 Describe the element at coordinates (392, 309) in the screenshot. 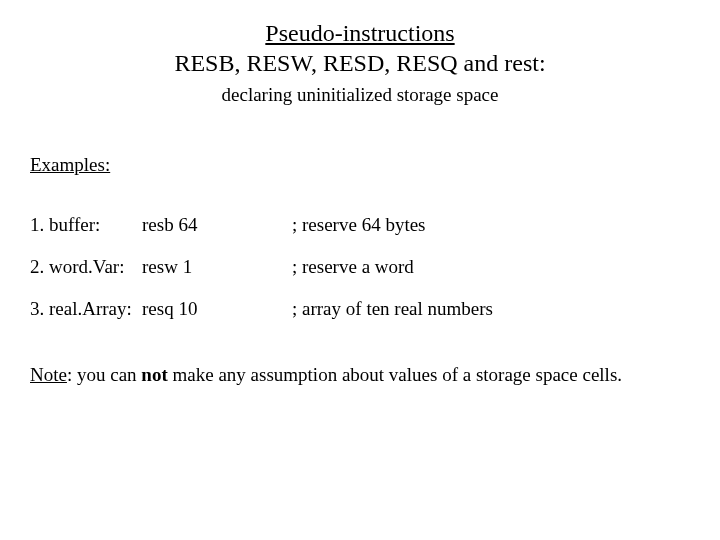

I see `example-comment: ; array of ten real numbers` at that location.